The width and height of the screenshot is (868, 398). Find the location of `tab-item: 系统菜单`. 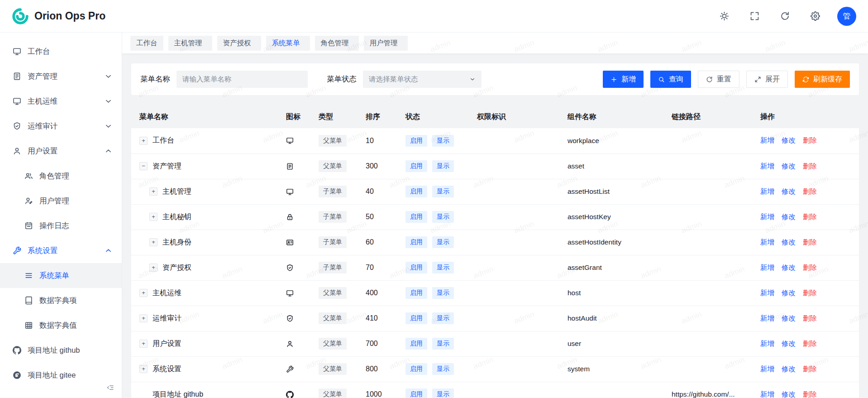

tab-item: 系统菜单 is located at coordinates (288, 43).